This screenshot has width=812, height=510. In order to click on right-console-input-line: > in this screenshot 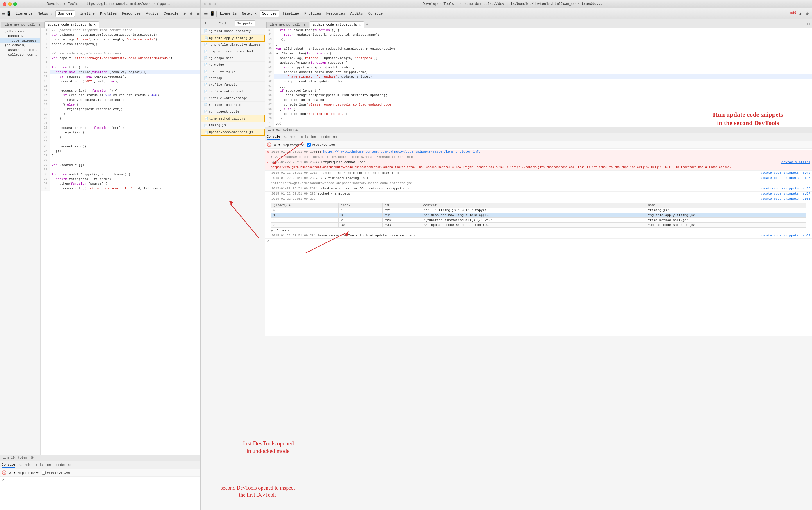, I will do `click(539, 241)`.